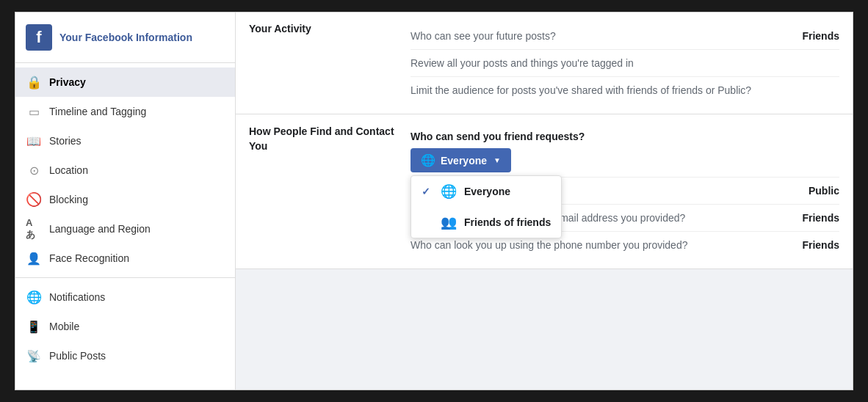 The width and height of the screenshot is (868, 402). I want to click on sidebar-item-timeline: ▭ Timeline and Tagging, so click(125, 112).